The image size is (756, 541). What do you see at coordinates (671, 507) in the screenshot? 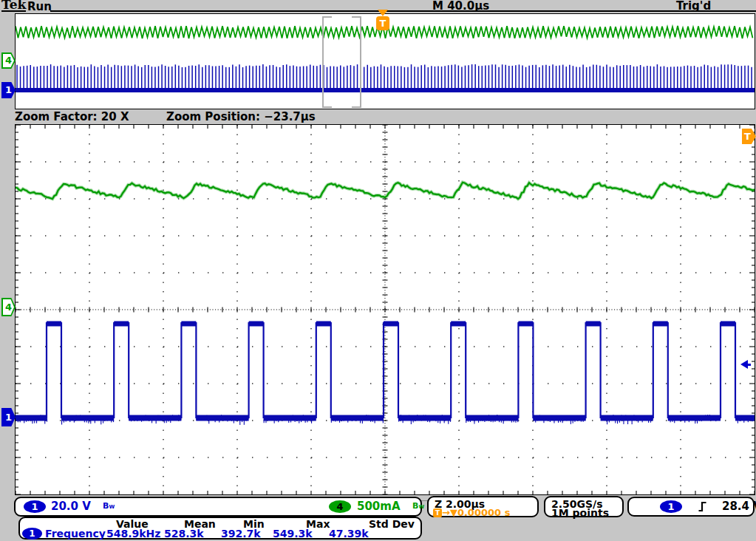
I see `trigger-source-chip: 1` at bounding box center [671, 507].